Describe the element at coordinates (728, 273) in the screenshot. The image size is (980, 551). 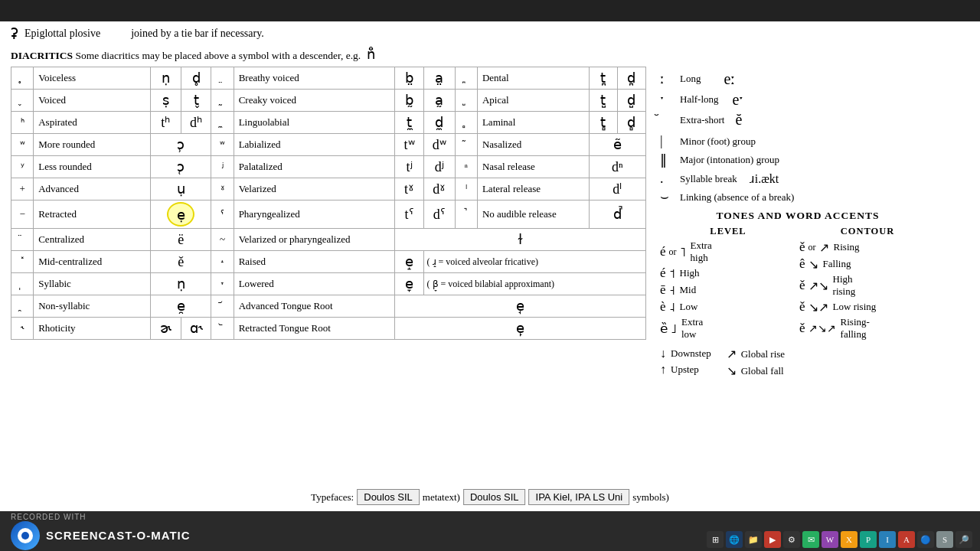
I see `tone-high: é ˦ High` at that location.